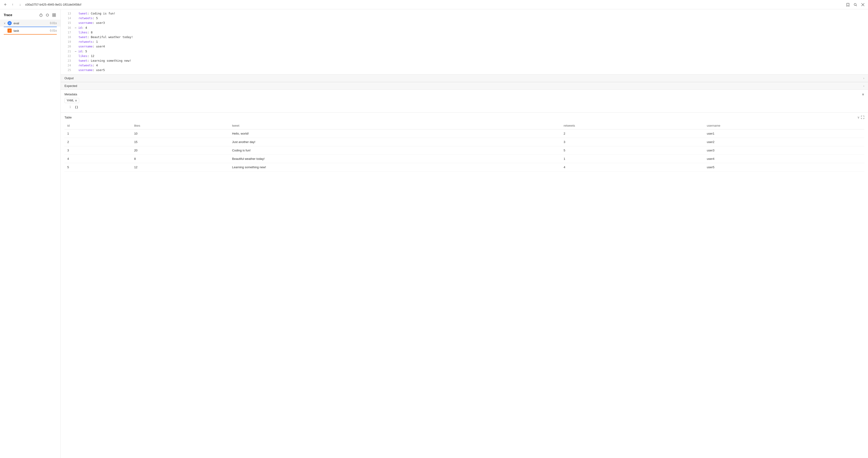  Describe the element at coordinates (98, 167) in the screenshot. I see `cell-id: 5` at that location.